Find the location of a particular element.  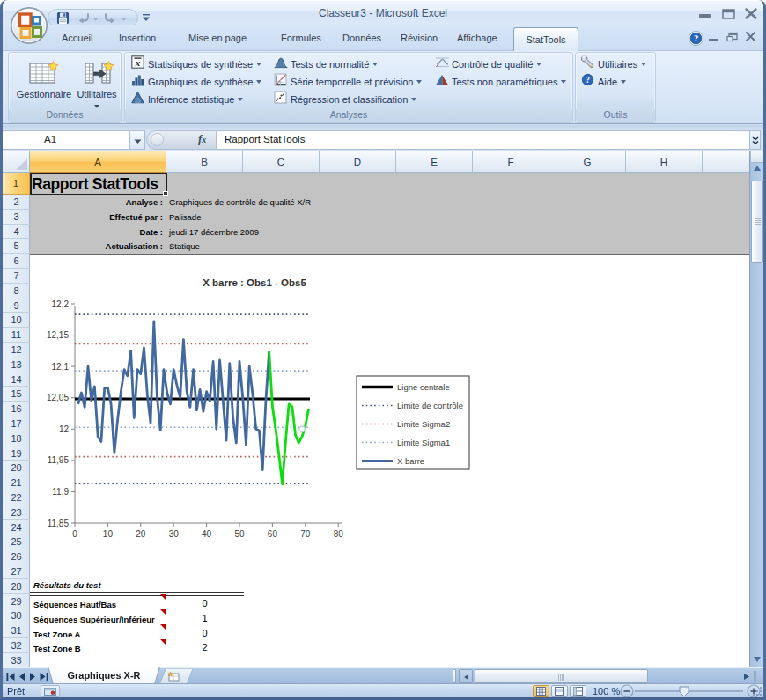

svg-text: 0 is located at coordinates (75, 534).